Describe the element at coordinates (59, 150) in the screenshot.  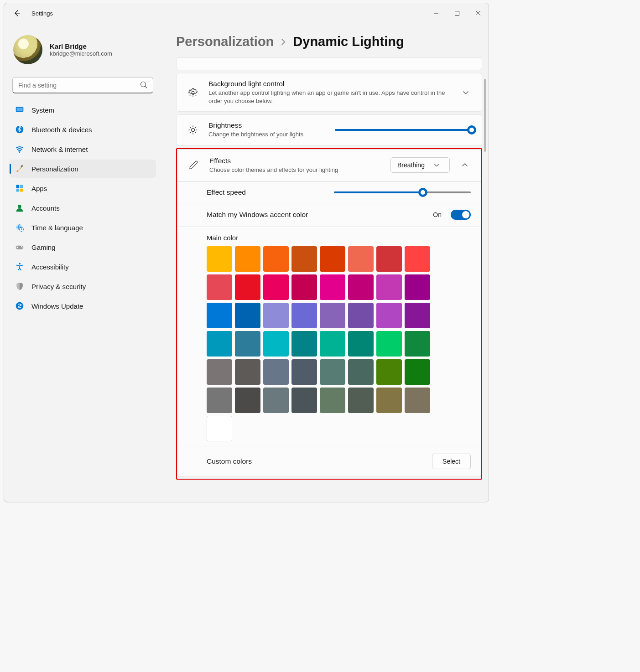
I see `sidebar-item-label: Network & internet` at that location.